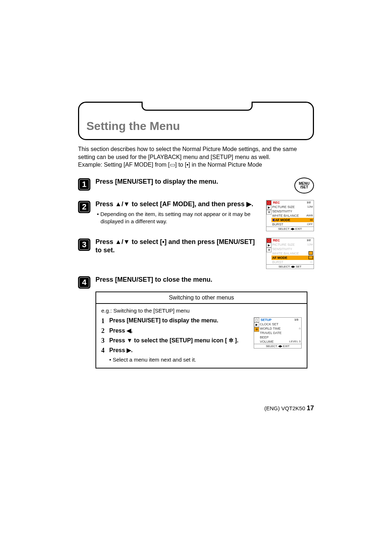 Image resolution: width=392 pixels, height=554 pixels. What do you see at coordinates (121, 330) in the screenshot?
I see `sw-t2: Press ◀.` at bounding box center [121, 330].